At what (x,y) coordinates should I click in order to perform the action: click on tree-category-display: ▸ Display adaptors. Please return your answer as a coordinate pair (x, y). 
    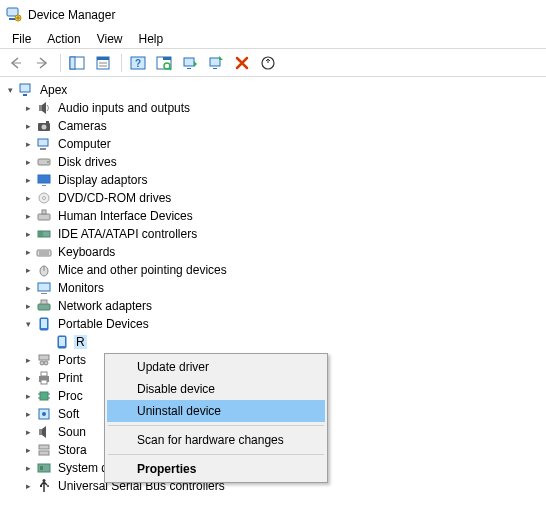
    Looking at the image, I should click on (272, 180).